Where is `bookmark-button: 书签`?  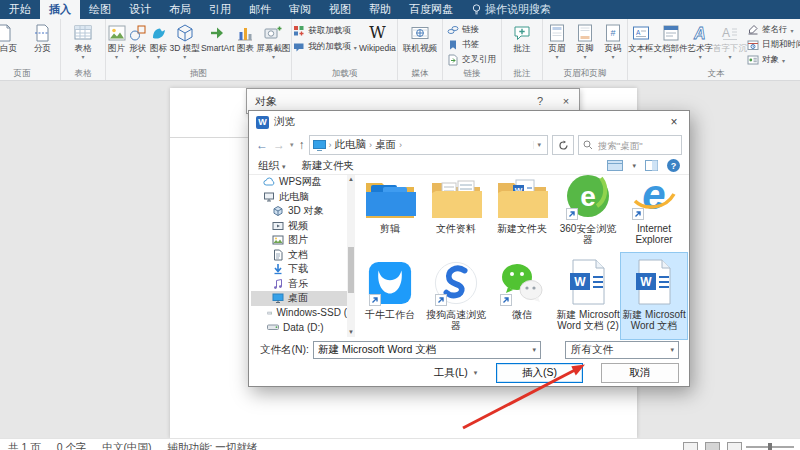
bookmark-button: 书签 is located at coordinates (472, 45).